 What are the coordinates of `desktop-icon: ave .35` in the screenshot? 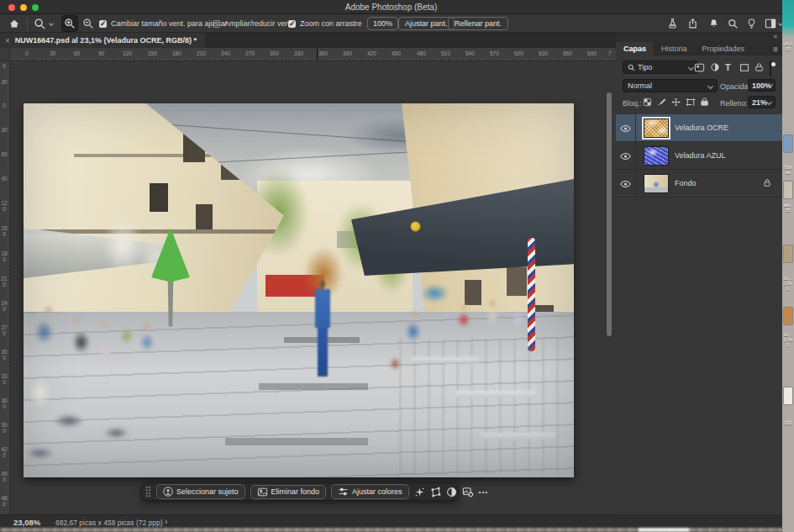 It's located at (788, 208).